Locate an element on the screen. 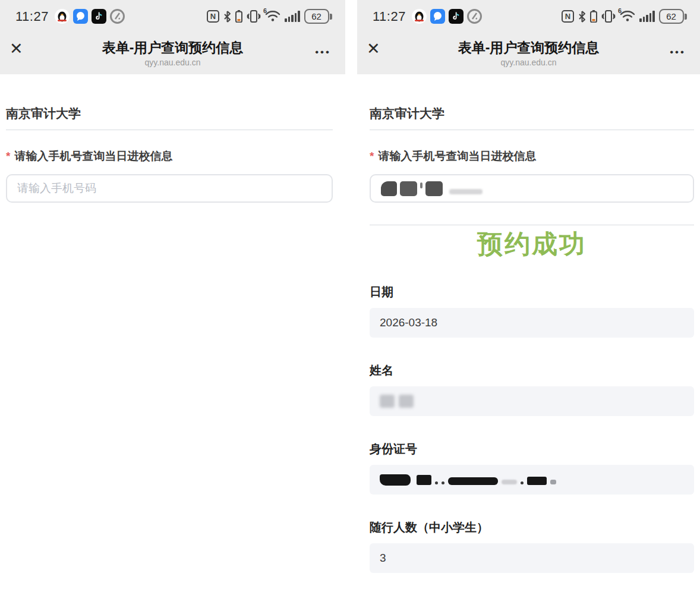 This screenshot has height=592, width=700. result-divider is located at coordinates (532, 225).